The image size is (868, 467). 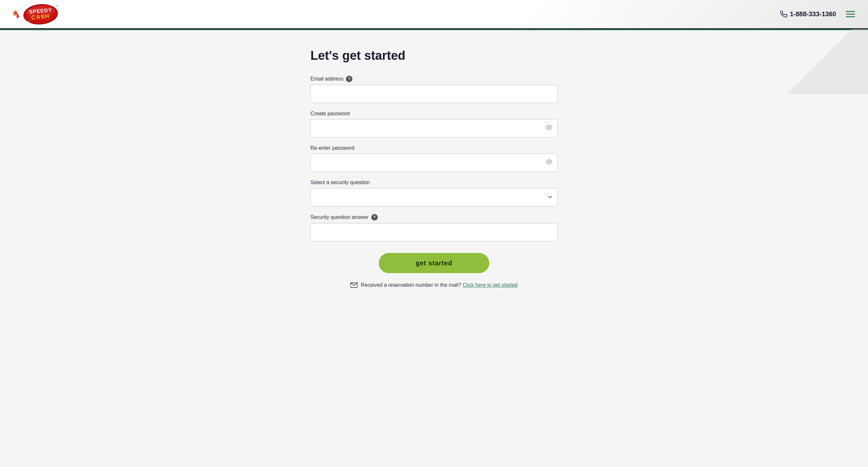 What do you see at coordinates (434, 56) in the screenshot?
I see `form-title: Let's get started` at bounding box center [434, 56].